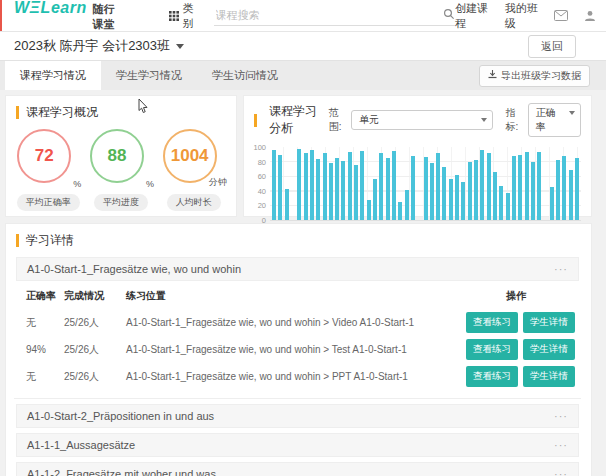 The width and height of the screenshot is (606, 476). Describe the element at coordinates (472, 16) in the screenshot. I see `create-course-link: 创建课程` at that location.